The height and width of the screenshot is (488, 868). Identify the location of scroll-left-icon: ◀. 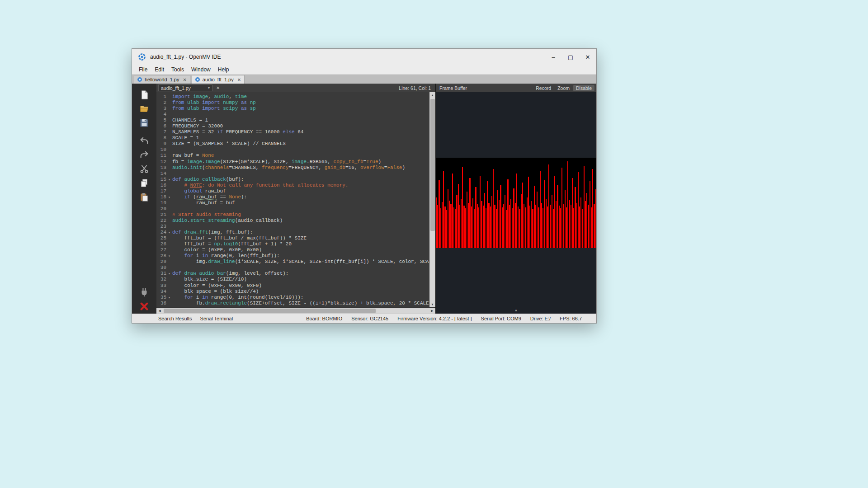
(160, 311).